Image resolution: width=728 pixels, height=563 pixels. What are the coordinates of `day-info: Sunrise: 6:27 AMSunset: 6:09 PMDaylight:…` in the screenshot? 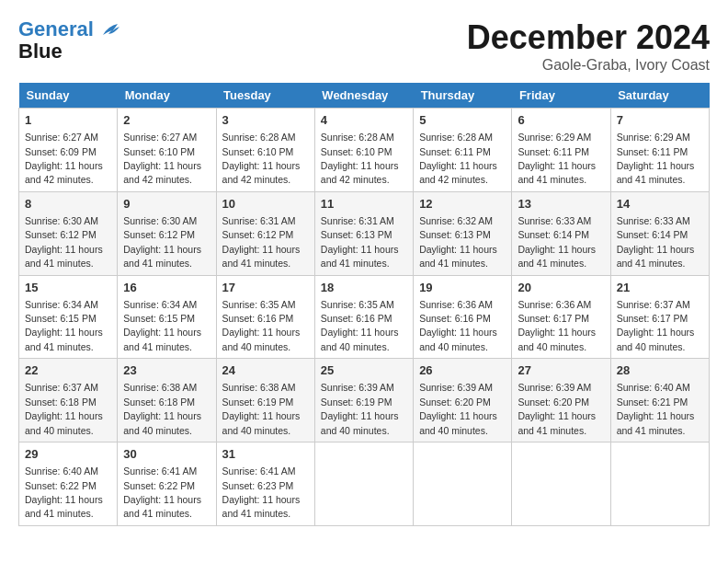 It's located at (64, 158).